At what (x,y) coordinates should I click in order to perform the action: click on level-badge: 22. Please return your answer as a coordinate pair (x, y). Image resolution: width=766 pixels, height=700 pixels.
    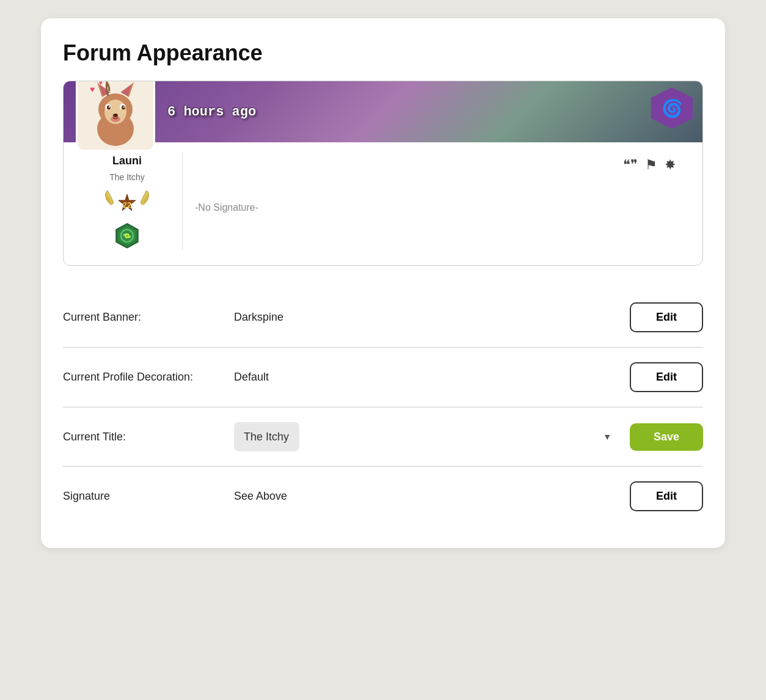
    Looking at the image, I should click on (127, 203).